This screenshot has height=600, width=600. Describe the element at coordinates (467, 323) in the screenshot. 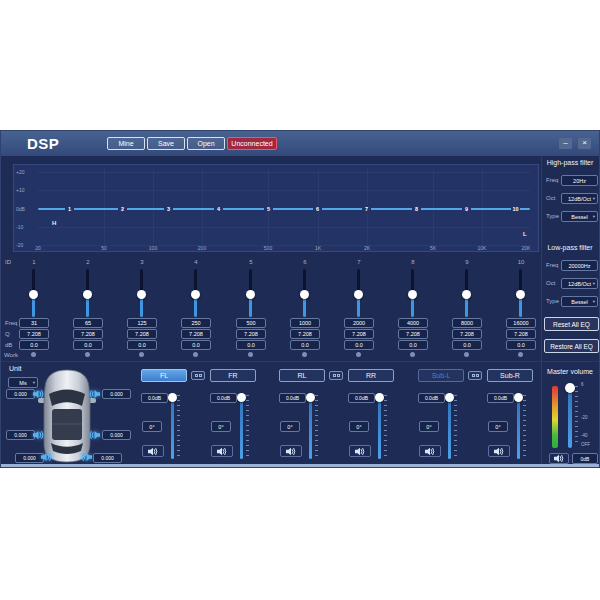

I see `band-freq-value: 8000` at that location.